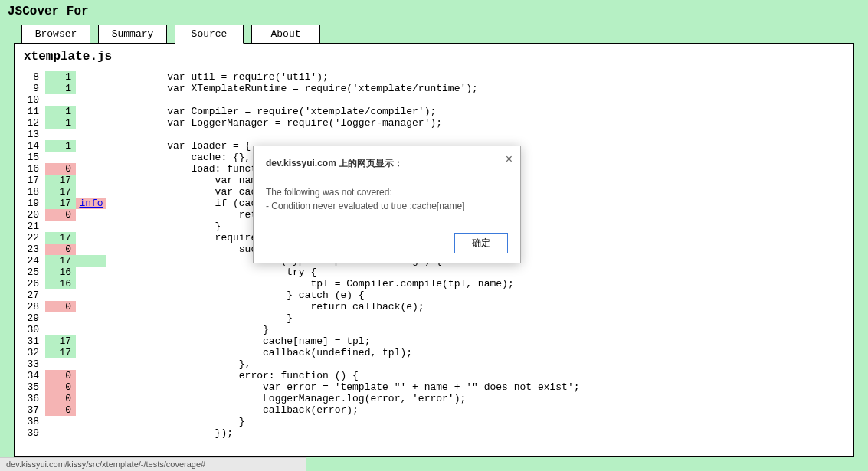 The image size is (868, 471). What do you see at coordinates (30, 168) in the screenshot?
I see `line-number: 16` at bounding box center [30, 168].